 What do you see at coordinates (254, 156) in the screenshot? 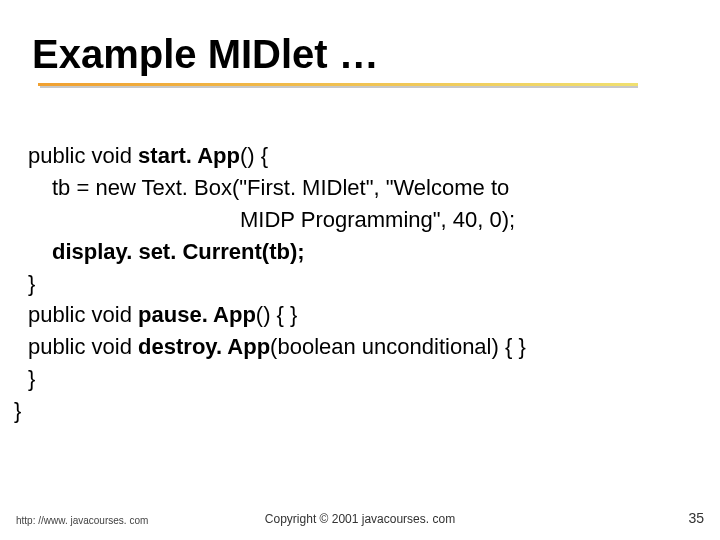
I see `code-text: () {` at bounding box center [254, 156].